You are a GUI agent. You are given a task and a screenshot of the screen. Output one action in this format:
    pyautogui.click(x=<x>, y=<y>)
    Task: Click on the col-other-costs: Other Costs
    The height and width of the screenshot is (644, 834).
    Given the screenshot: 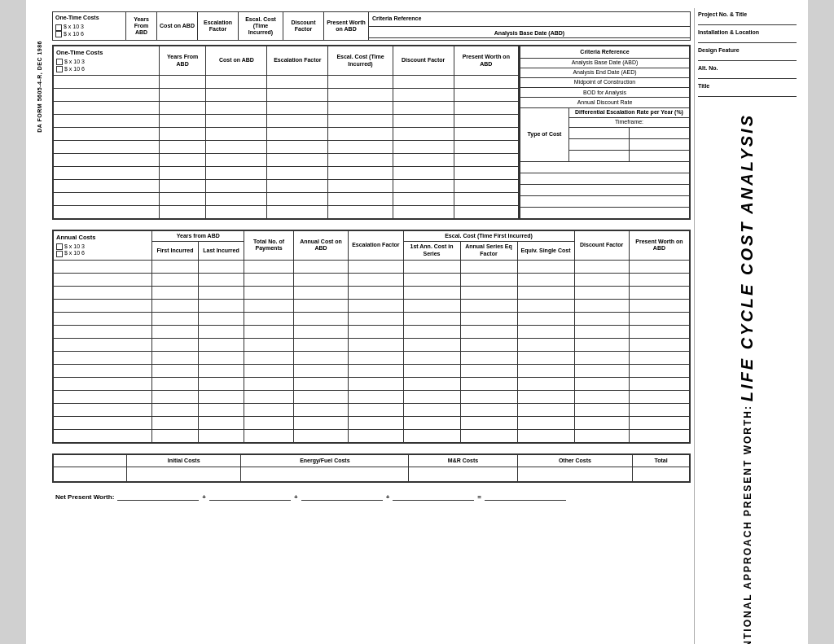 What is the action you would take?
    pyautogui.click(x=575, y=461)
    